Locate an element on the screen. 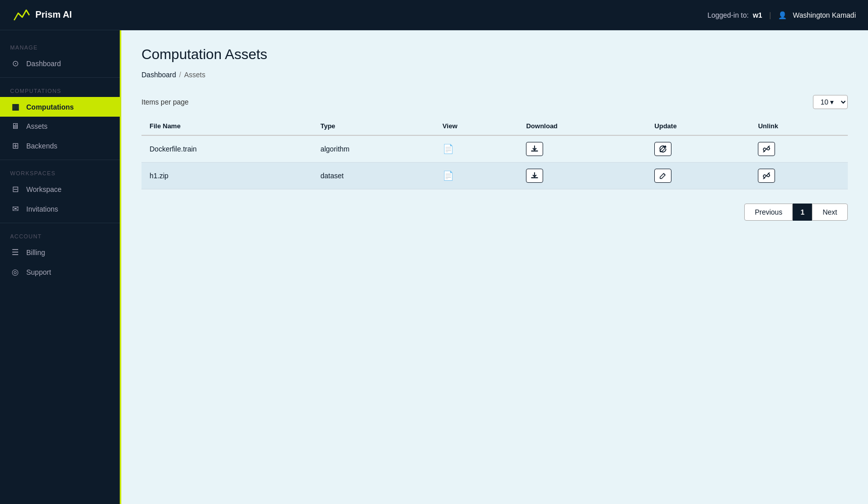  col-view: View is located at coordinates (476, 126).